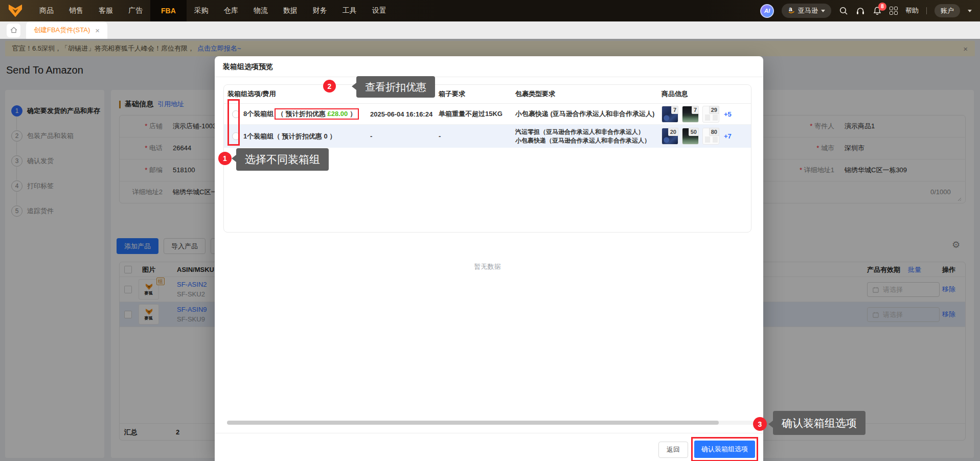  What do you see at coordinates (259, 114) in the screenshot?
I see `option-name: 8个装箱组` at bounding box center [259, 114].